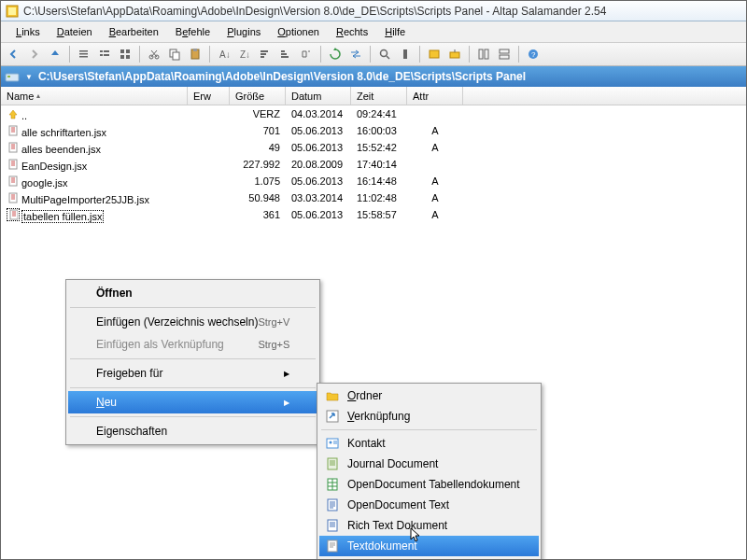 The width and height of the screenshot is (747, 560). What do you see at coordinates (379, 95) in the screenshot?
I see `col-header-zeit: Zeit` at bounding box center [379, 95].